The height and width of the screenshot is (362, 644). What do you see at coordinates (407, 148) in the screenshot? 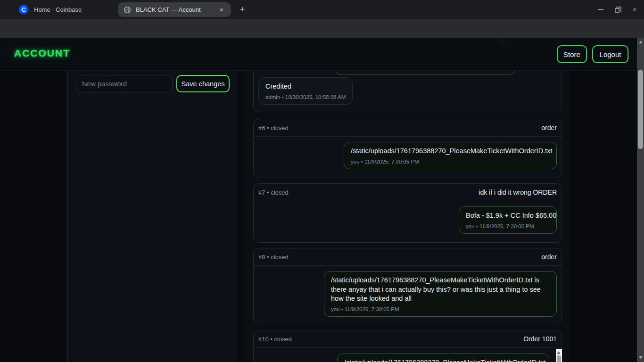
I see `ticket-card-6: #6 • closed order /static/uploads/176179…` at bounding box center [407, 148].